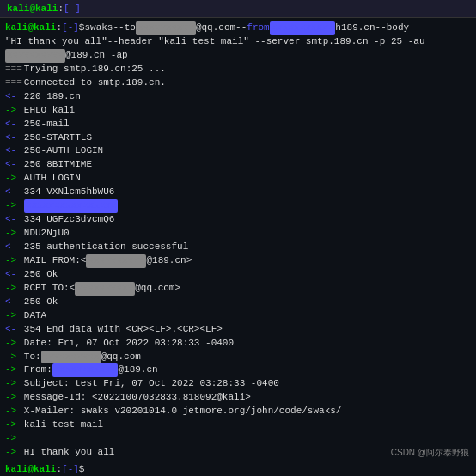  I want to click on prompt-user: kali@kali, so click(31, 28).